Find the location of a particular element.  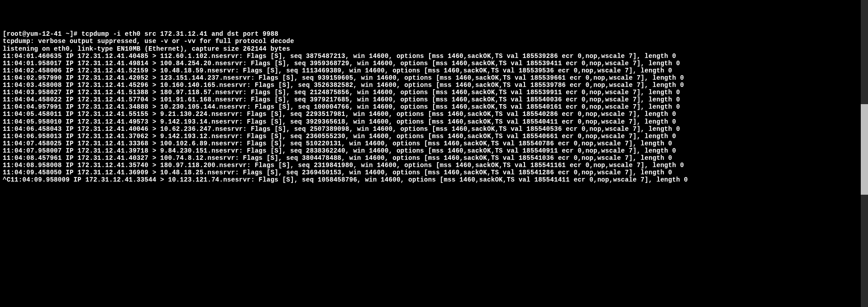

packet-line: 11:04:01.958017 IP 172.31.12.41.49814 > … is located at coordinates (341, 63).